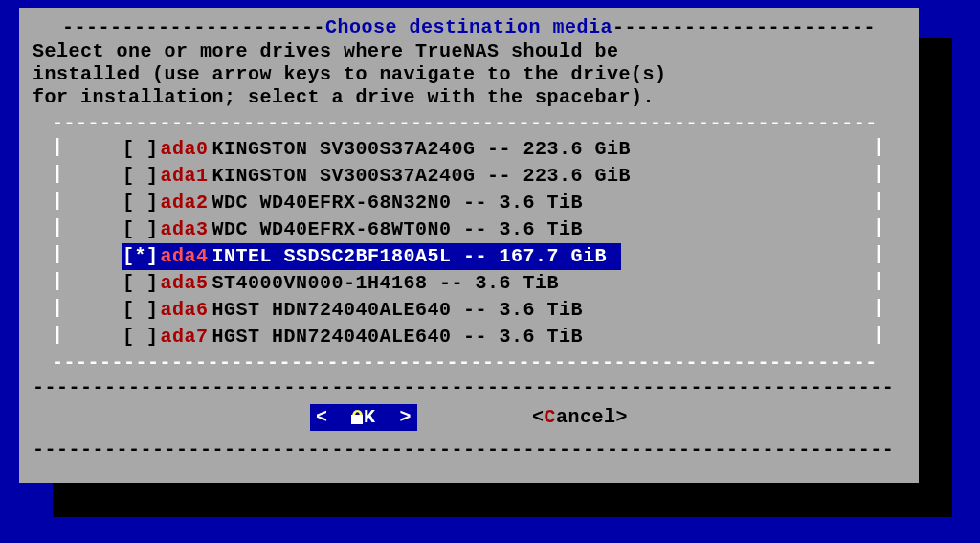 The width and height of the screenshot is (980, 543). Describe the element at coordinates (469, 75) in the screenshot. I see `instructions: Select one or more drives where TrueNAS …` at that location.